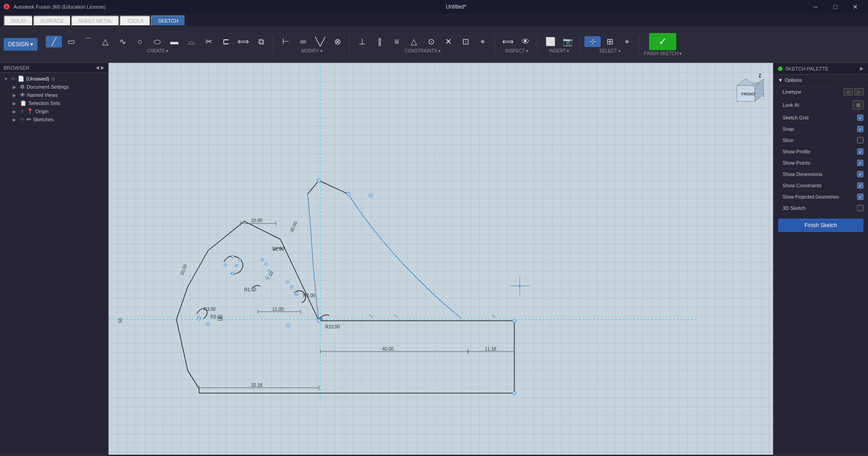  Describe the element at coordinates (559, 51) in the screenshot. I see `insert-label: INSERT ▾` at that location.